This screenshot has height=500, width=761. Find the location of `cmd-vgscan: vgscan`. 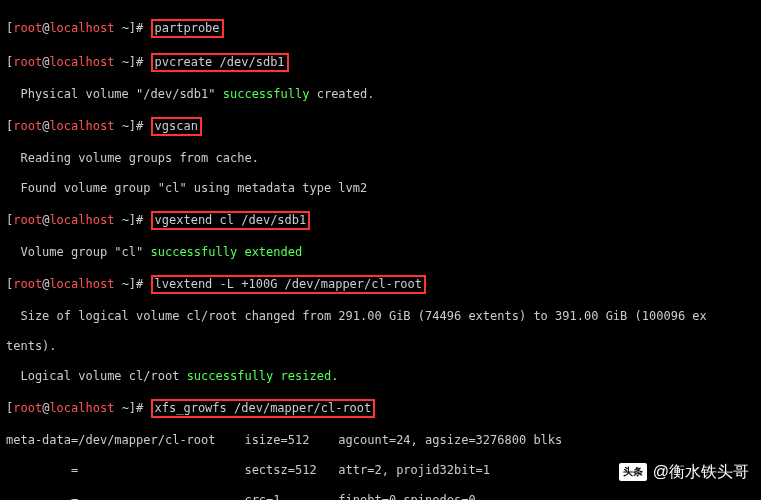

cmd-vgscan: vgscan is located at coordinates (176, 126).